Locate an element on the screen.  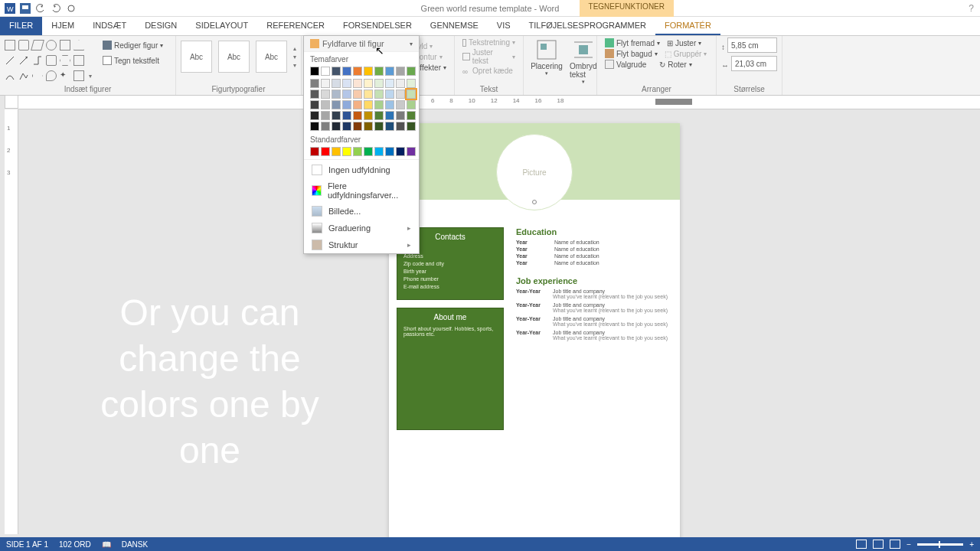
tab-gennemse: GENNEMSE is located at coordinates (455, 26).